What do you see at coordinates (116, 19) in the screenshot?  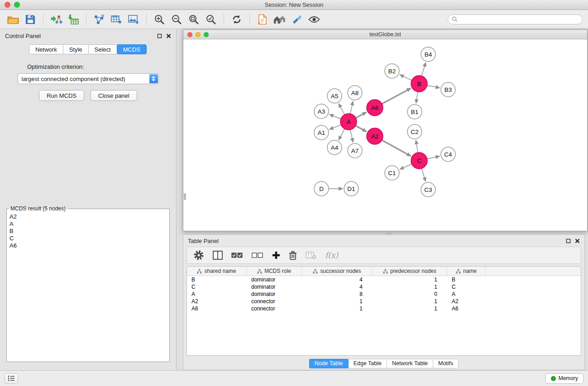 I see `export-table-button` at bounding box center [116, 19].